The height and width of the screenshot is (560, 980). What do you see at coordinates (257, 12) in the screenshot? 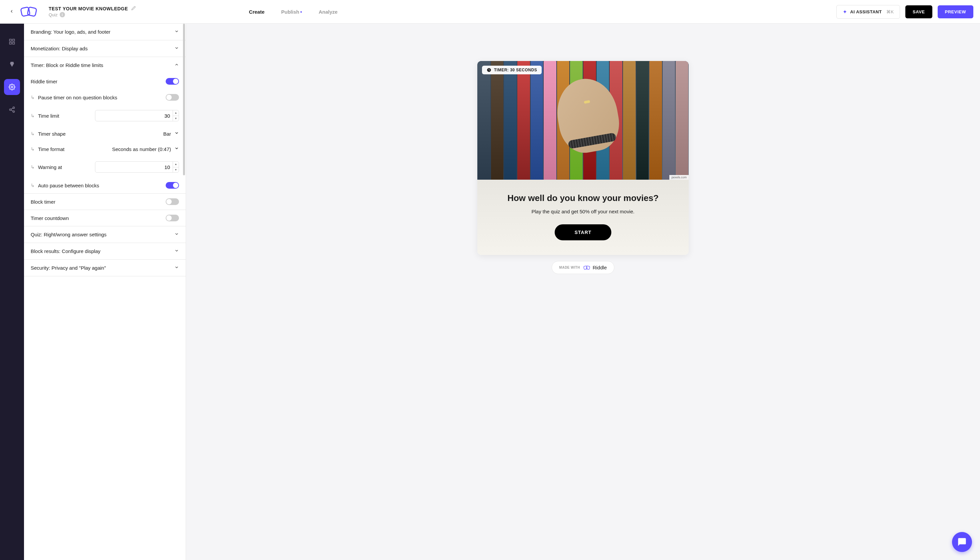
I see `tab-create: Create` at bounding box center [257, 12].